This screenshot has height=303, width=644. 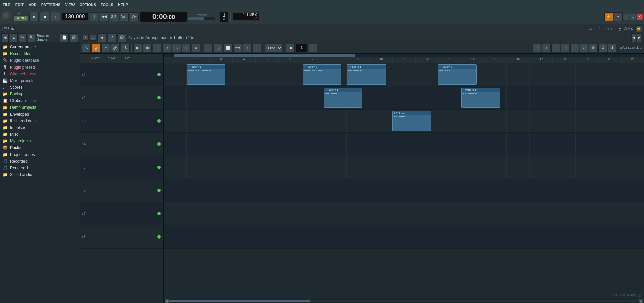 I want to click on playlist-nav-prev: ◀, so click(x=102, y=38).